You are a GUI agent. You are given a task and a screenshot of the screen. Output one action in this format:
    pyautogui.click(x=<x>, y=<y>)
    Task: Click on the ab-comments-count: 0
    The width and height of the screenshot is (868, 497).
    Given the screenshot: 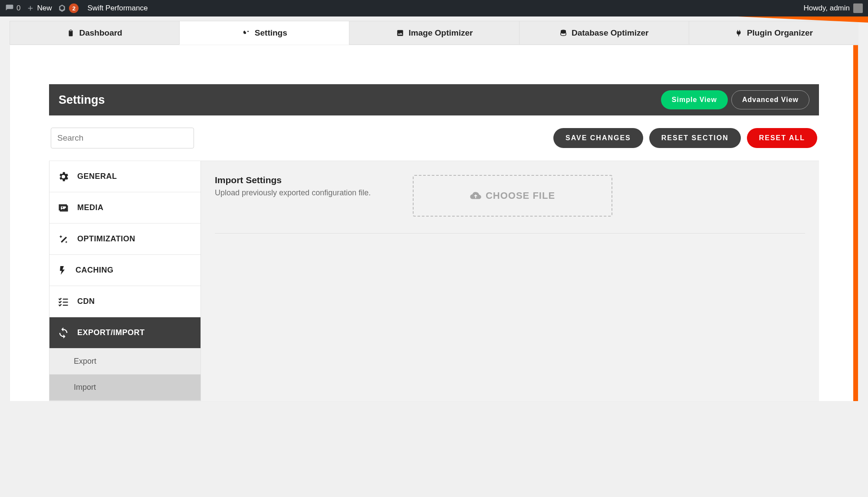 What is the action you would take?
    pyautogui.click(x=18, y=8)
    